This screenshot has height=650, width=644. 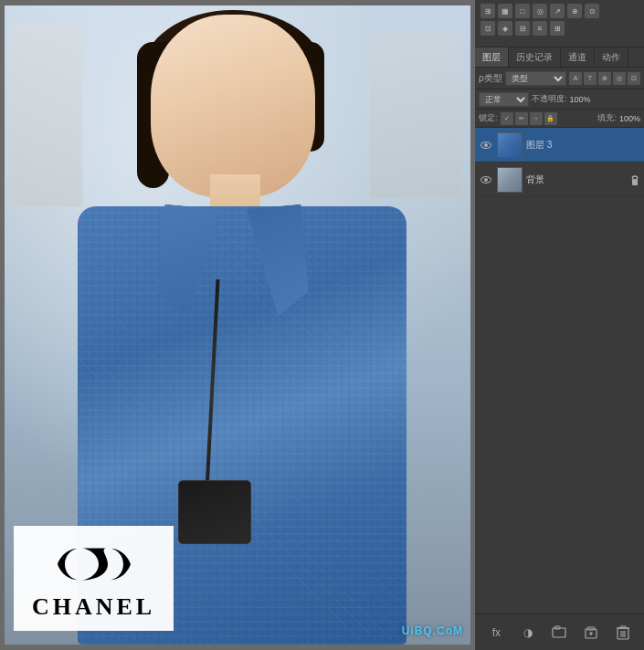 What do you see at coordinates (581, 100) in the screenshot?
I see `opacity-value: 100%` at bounding box center [581, 100].